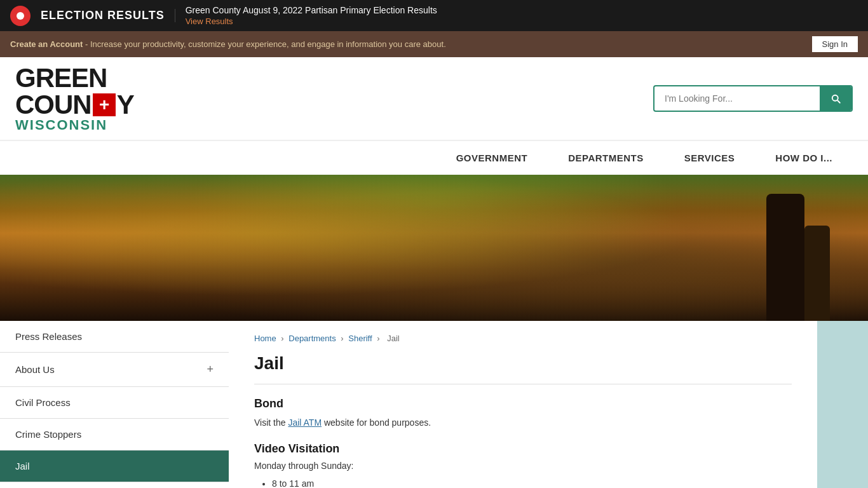 The width and height of the screenshot is (868, 488). I want to click on breadcrumb-departments: Departments, so click(312, 338).